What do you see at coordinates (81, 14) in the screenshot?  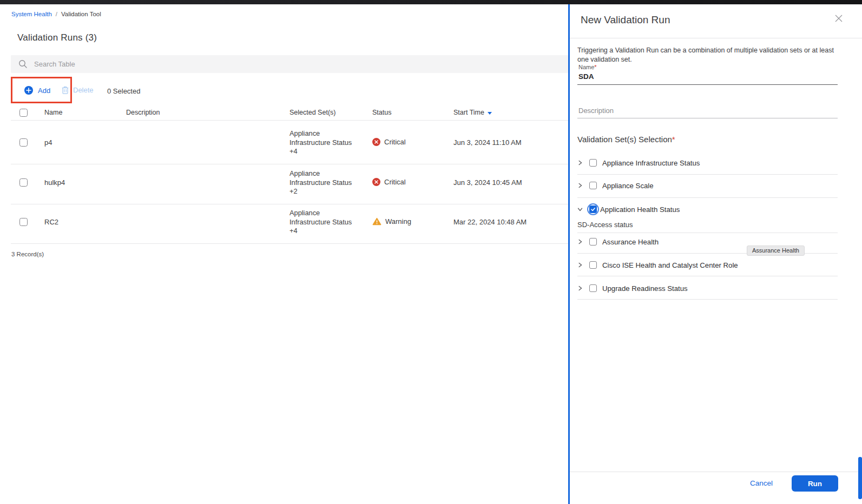 I see `breadcrumb-current: Validation Tool` at bounding box center [81, 14].